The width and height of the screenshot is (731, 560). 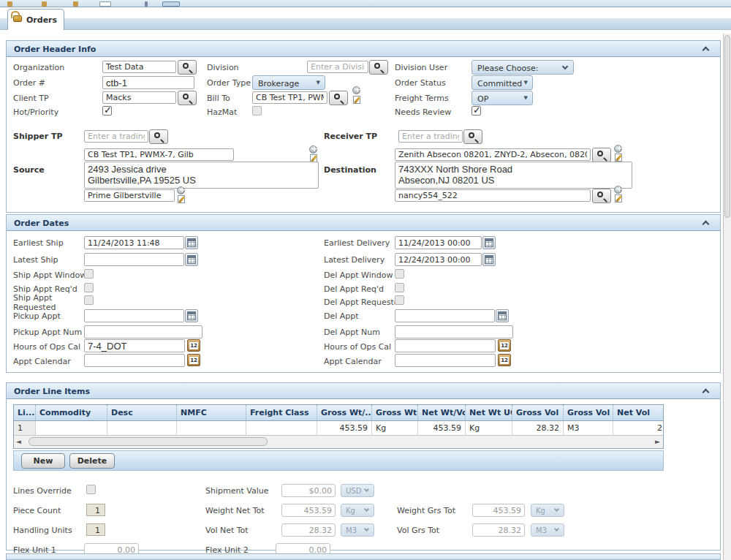 I want to click on shipment-value-input, so click(x=308, y=491).